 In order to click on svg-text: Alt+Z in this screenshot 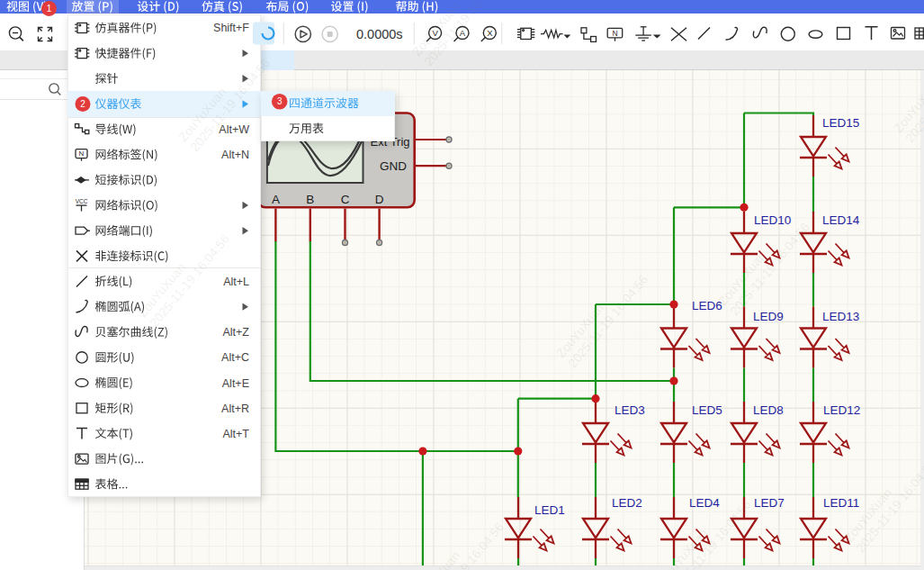, I will do `click(236, 332)`.